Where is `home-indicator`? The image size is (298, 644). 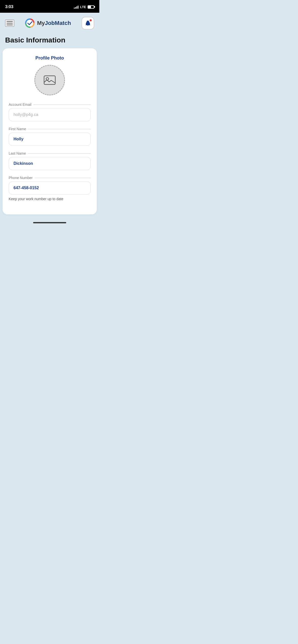 home-indicator is located at coordinates (50, 224).